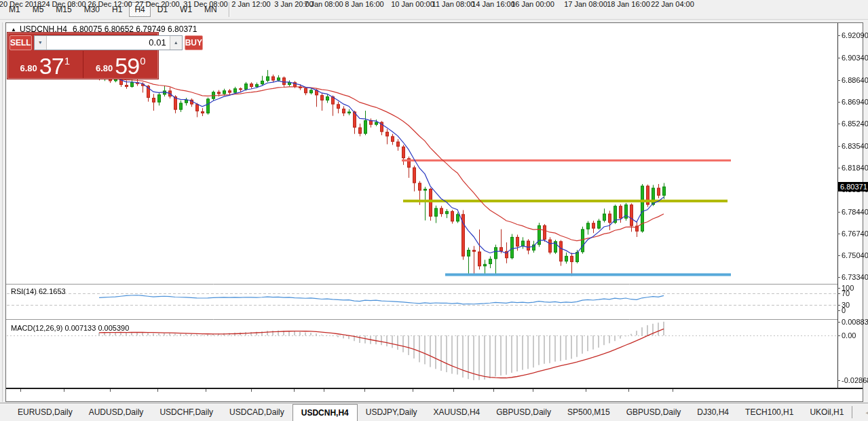  What do you see at coordinates (855, 380) in the screenshot?
I see `macd-axis-tick: -0.028683` at bounding box center [855, 380].